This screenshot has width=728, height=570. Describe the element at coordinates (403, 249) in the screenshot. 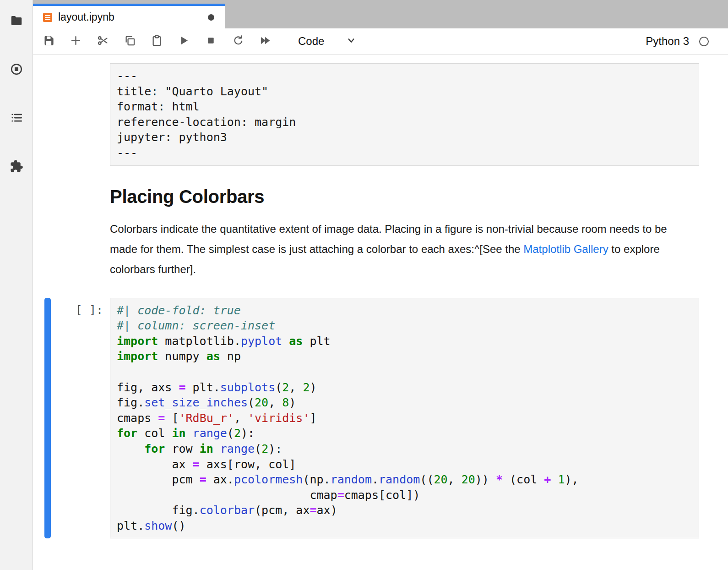

I see `markdown-paragraph: Colorbars indicate the quantitative exte…` at that location.